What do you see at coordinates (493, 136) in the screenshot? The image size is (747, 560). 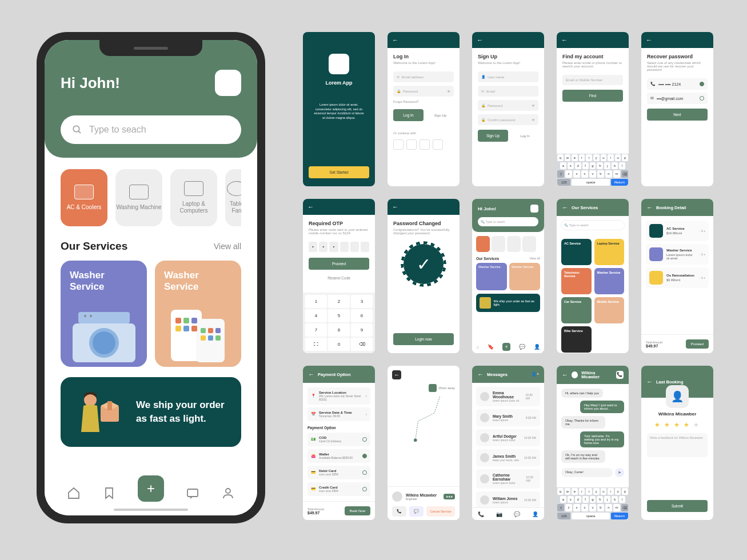 I see `signup-button: Sign Up` at bounding box center [493, 136].